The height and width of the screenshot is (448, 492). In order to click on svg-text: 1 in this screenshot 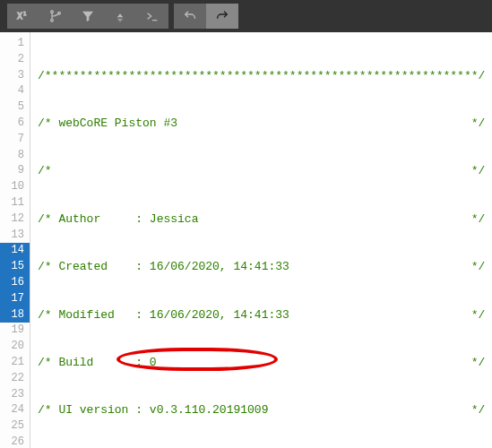, I will do `click(25, 13)`.